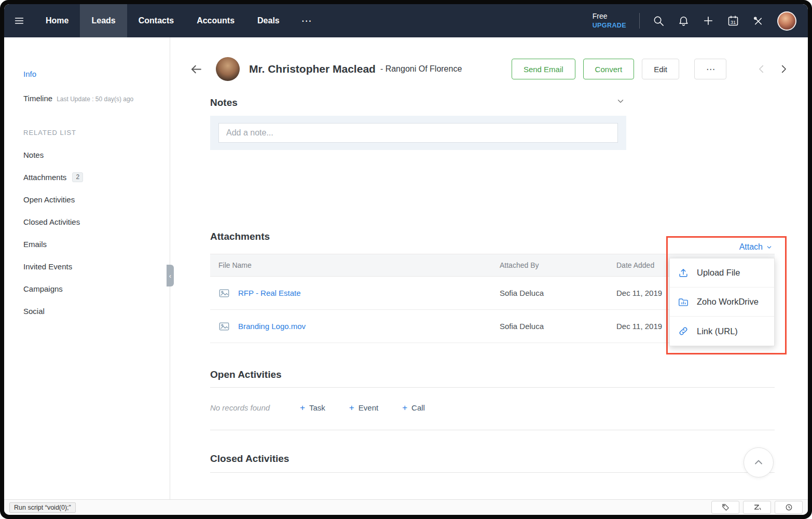 The image size is (812, 519). Describe the element at coordinates (758, 508) in the screenshot. I see `zia-icon` at that location.